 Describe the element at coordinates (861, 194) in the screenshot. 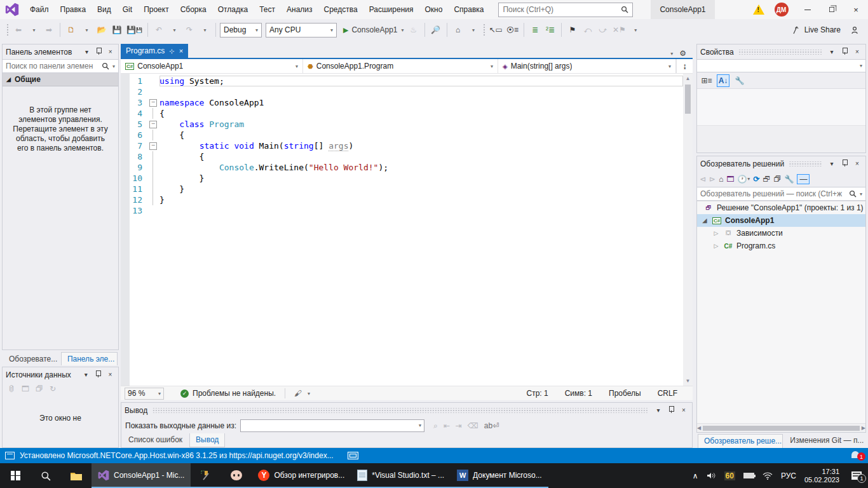

I see `search-options-dropdown-icon: ▾` at that location.